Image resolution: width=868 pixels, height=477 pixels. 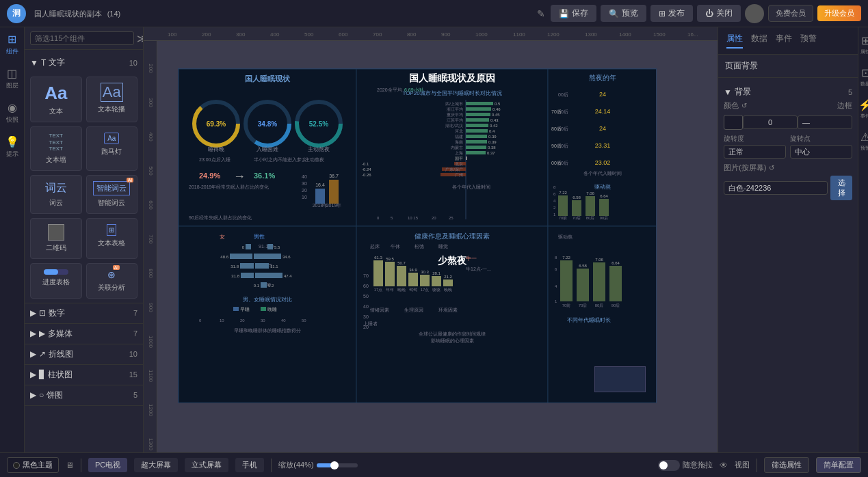 What do you see at coordinates (83, 313) in the screenshot?
I see `tree-header-number: ▶ ⊡ 数字 7` at bounding box center [83, 313].